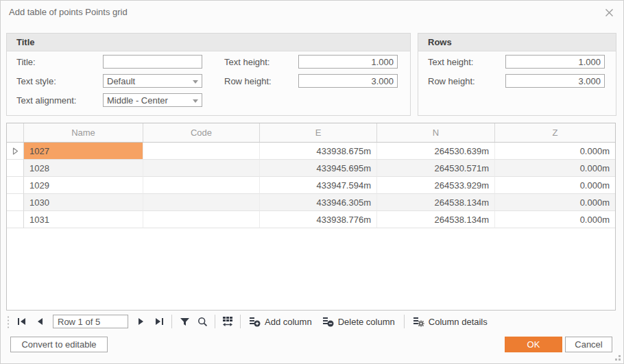  I want to click on rows-text-height-label: Text height:, so click(466, 62).